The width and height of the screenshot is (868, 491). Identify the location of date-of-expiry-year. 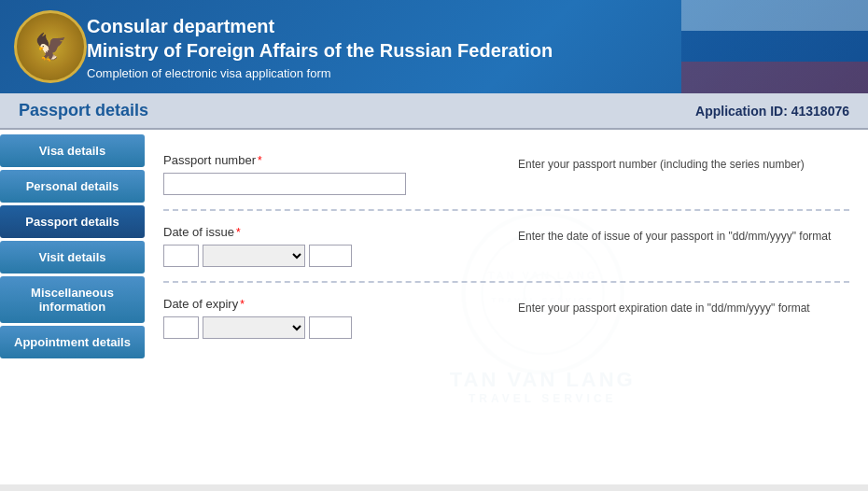
(330, 328).